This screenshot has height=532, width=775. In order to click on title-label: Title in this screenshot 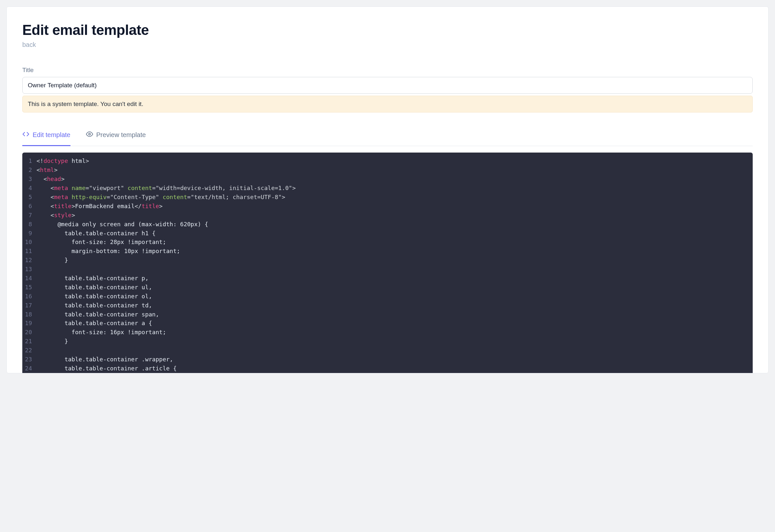, I will do `click(388, 70)`.